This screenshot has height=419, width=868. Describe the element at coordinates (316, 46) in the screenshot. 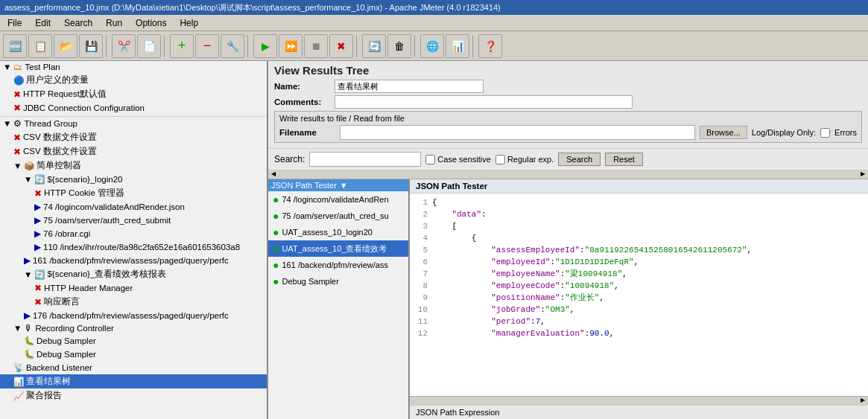

I see `toolbar-stop: ⏹` at that location.